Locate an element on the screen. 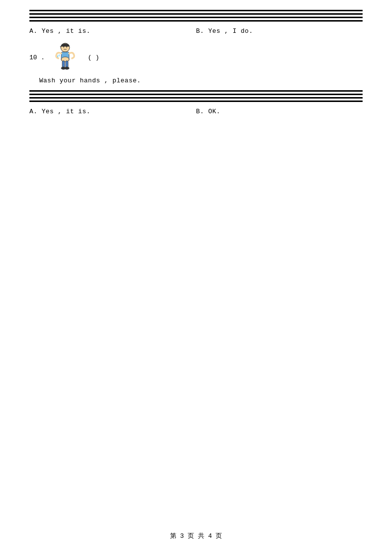  question-paren-10: ( ) is located at coordinates (93, 58).